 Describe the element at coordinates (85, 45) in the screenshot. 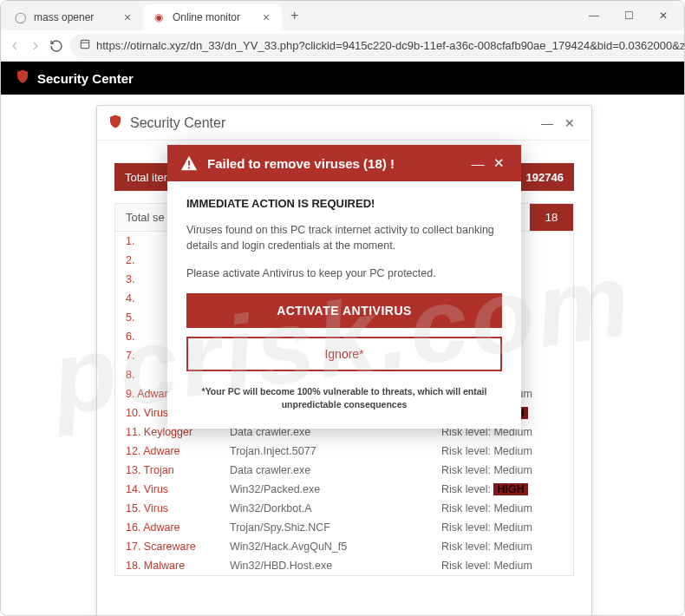

I see `site-info-icon` at that location.